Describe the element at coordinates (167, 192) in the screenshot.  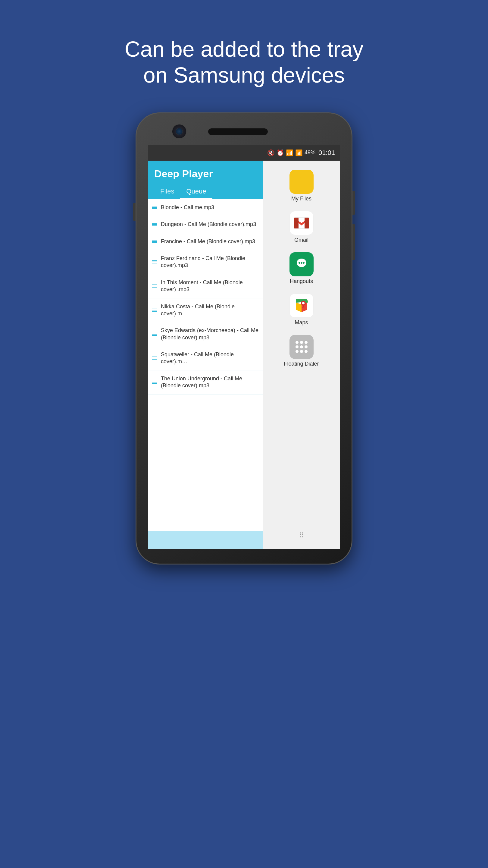
I see `tab-files: Files` at that location.